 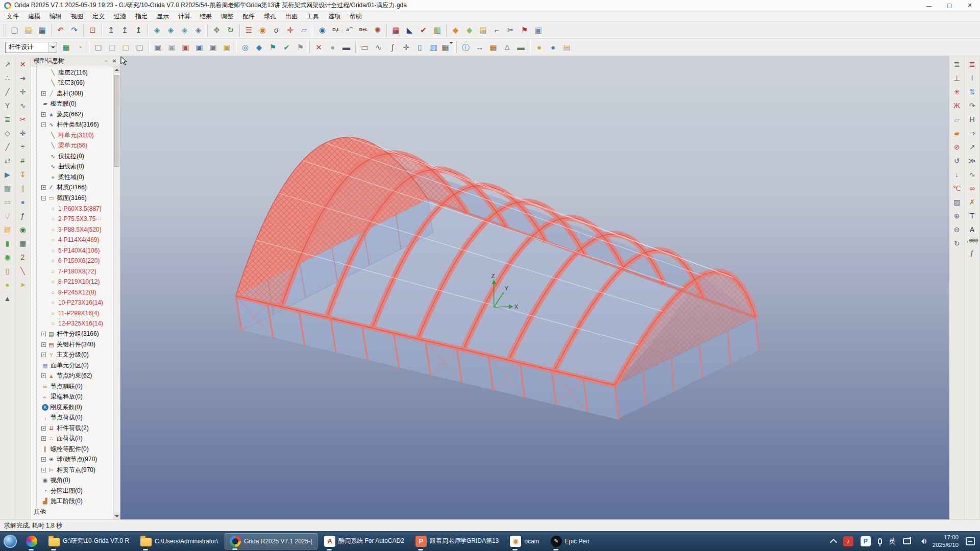 What do you see at coordinates (72, 126) in the screenshot?
I see `tree-item: −∿杆件类型(3166)` at bounding box center [72, 126].